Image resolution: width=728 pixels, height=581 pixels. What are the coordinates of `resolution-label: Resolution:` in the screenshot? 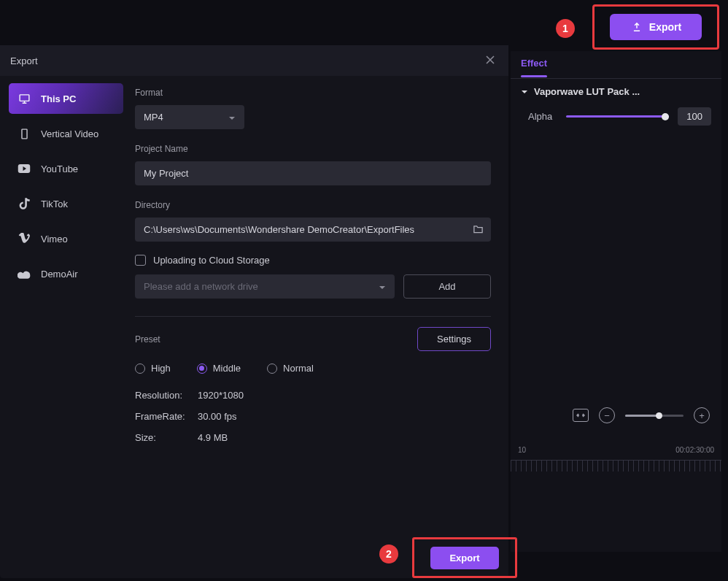 It's located at (166, 396).